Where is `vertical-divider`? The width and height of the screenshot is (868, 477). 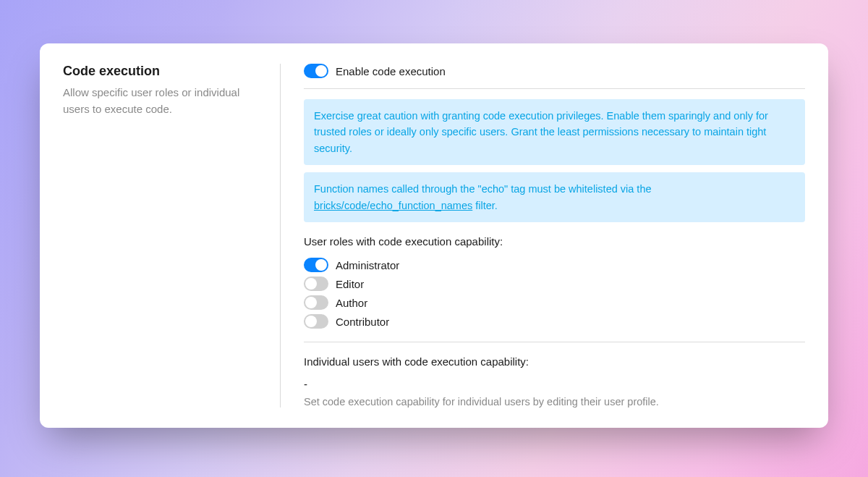 vertical-divider is located at coordinates (281, 236).